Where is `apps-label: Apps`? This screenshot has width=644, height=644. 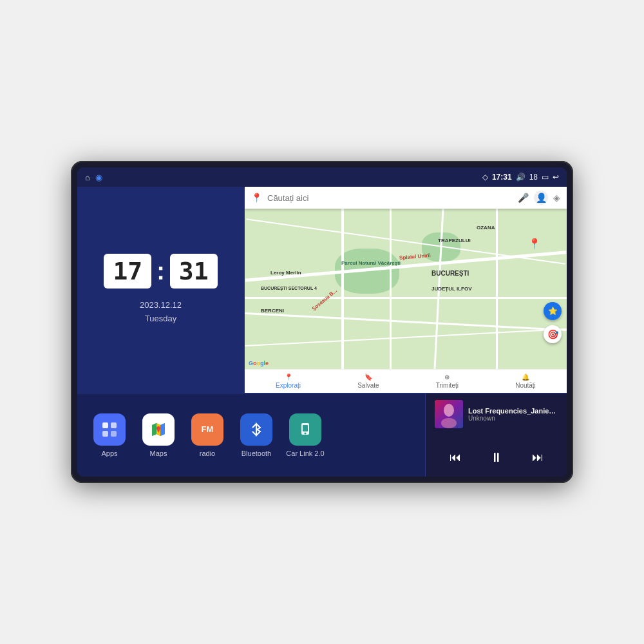
apps-label: Apps is located at coordinates (109, 453).